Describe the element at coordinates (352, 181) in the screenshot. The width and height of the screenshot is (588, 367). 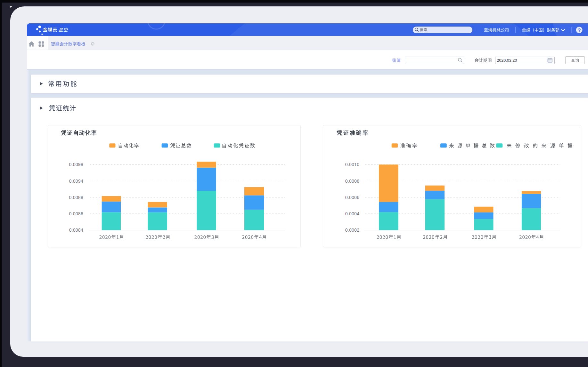
I see `svg-text: 0.0008` at that location.